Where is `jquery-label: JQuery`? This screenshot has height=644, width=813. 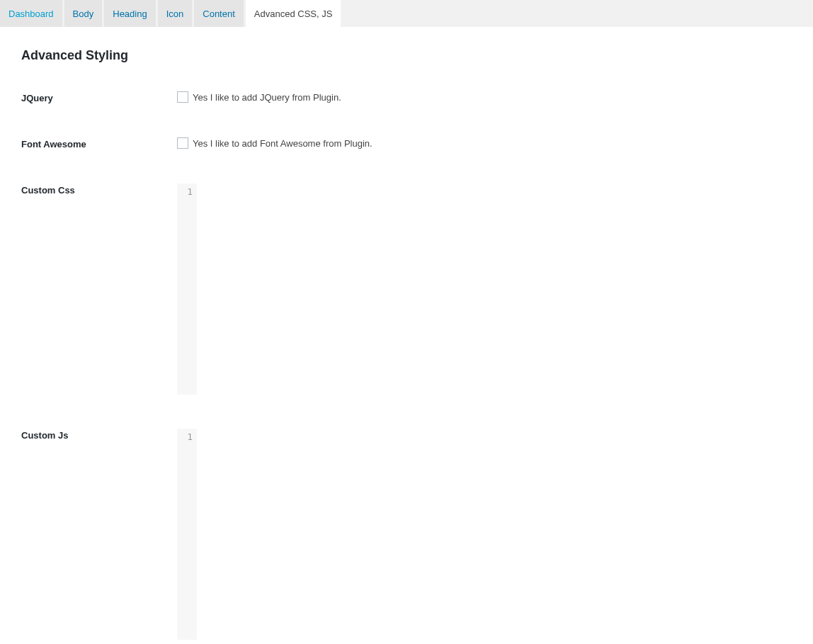 jquery-label: JQuery is located at coordinates (99, 98).